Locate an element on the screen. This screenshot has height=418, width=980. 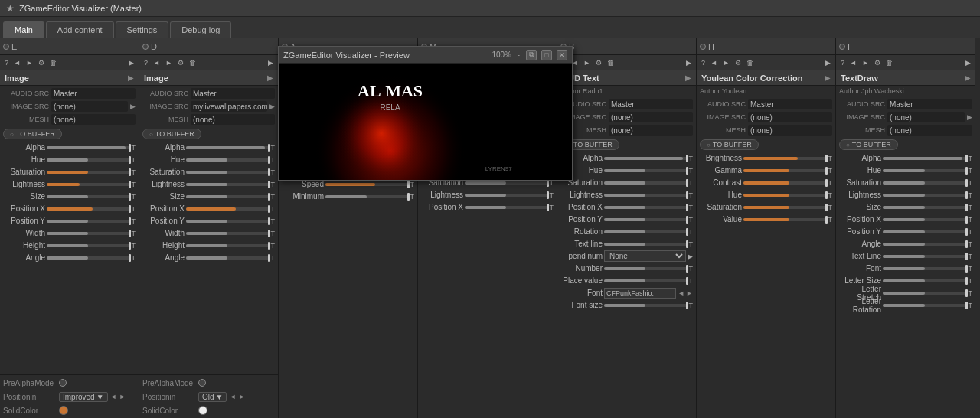
help-btn-D: ? is located at coordinates (145, 63).